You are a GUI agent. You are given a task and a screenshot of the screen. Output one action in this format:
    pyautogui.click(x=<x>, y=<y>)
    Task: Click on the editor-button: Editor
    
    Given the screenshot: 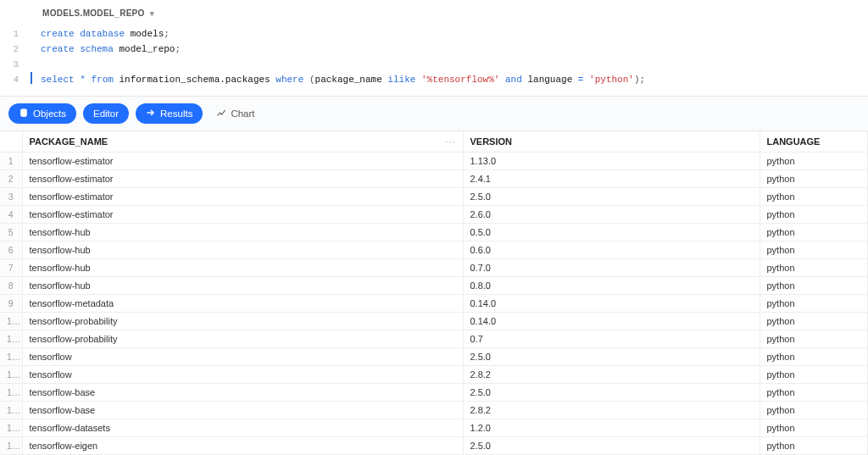 What is the action you would take?
    pyautogui.click(x=106, y=114)
    